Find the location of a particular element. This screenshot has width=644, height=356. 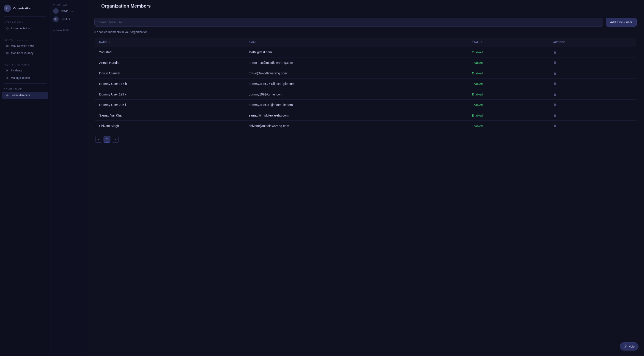

search-row: Add a new user is located at coordinates (366, 22).